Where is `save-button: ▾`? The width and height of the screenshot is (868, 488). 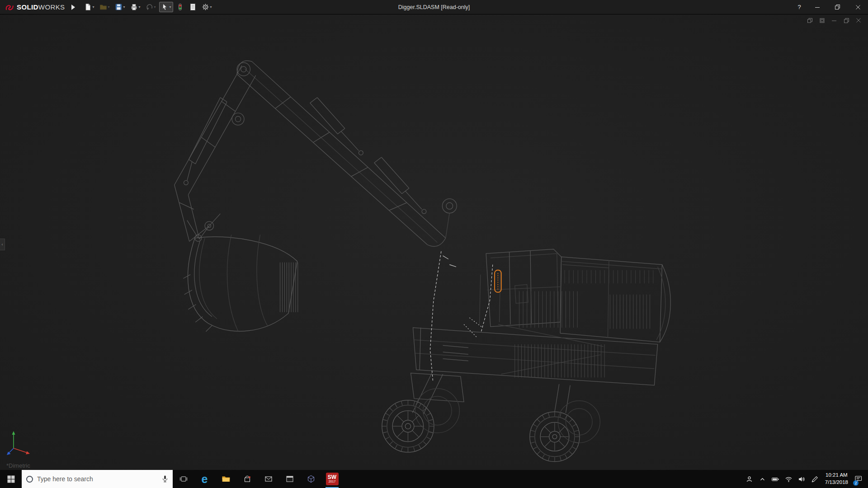
save-button: ▾ is located at coordinates (120, 7).